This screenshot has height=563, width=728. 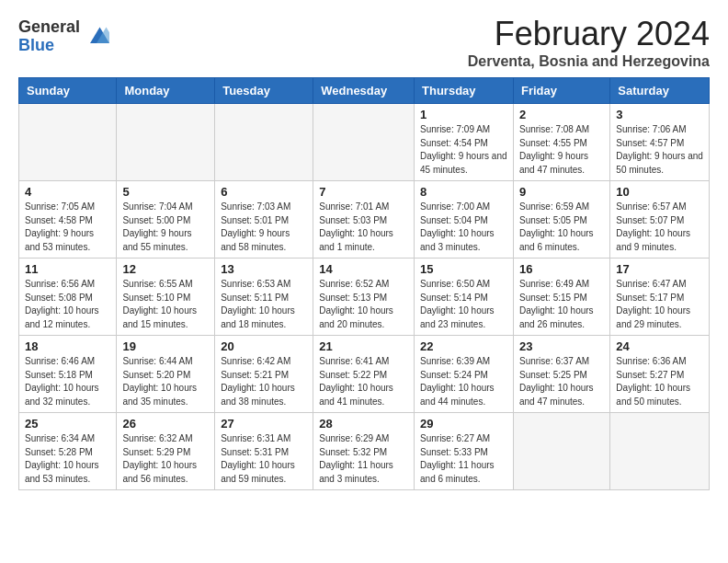 What do you see at coordinates (165, 304) in the screenshot?
I see `day-info: Sunrise: 6:55 AM Sunset: 5:10 PM Dayligh…` at bounding box center [165, 304].